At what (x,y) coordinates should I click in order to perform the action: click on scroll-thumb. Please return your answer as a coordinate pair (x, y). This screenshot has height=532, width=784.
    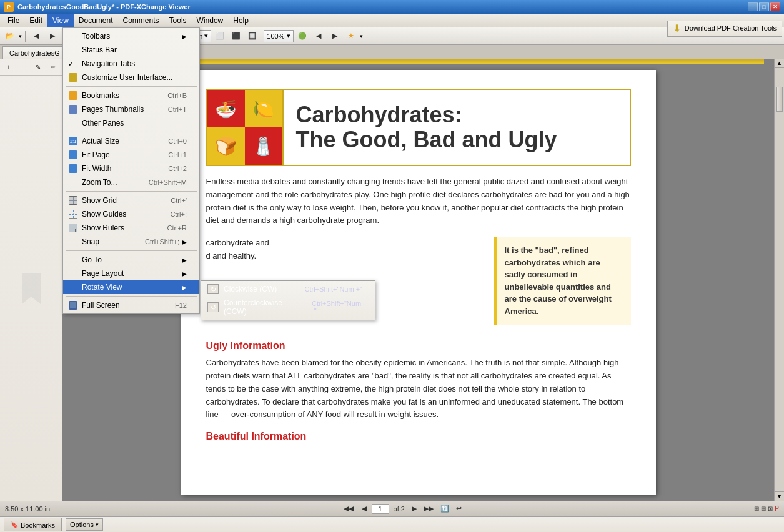
    Looking at the image, I should click on (780, 99).